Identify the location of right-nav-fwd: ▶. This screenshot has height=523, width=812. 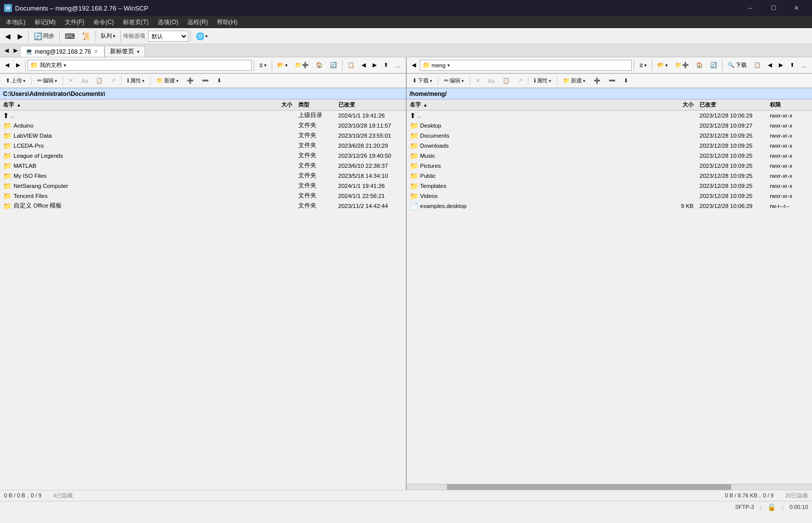
(781, 65).